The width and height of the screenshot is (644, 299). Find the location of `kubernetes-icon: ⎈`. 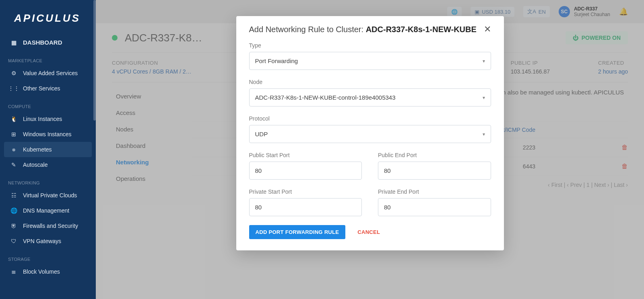

kubernetes-icon: ⎈ is located at coordinates (14, 150).